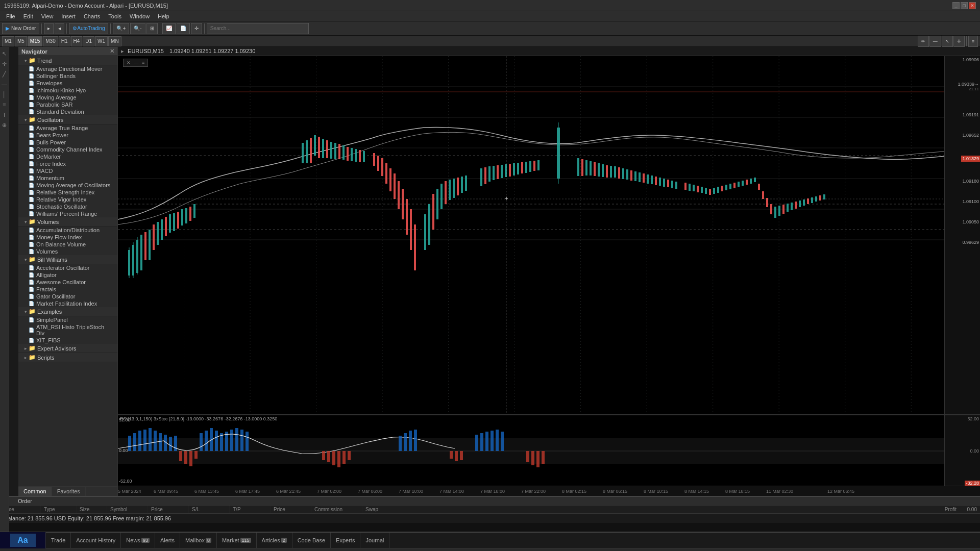 The image size is (980, 551). What do you see at coordinates (4, 105) in the screenshot?
I see `fib-tool: ≡` at bounding box center [4, 105].